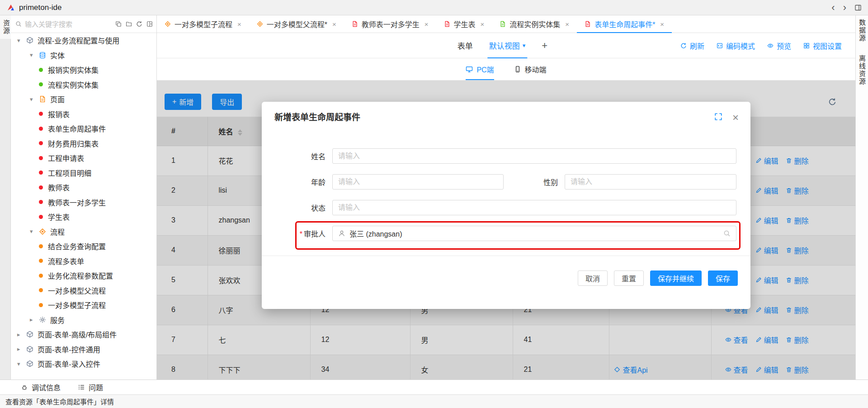 The image size is (868, 408). I want to click on nav-back-icon: ‹, so click(833, 8).